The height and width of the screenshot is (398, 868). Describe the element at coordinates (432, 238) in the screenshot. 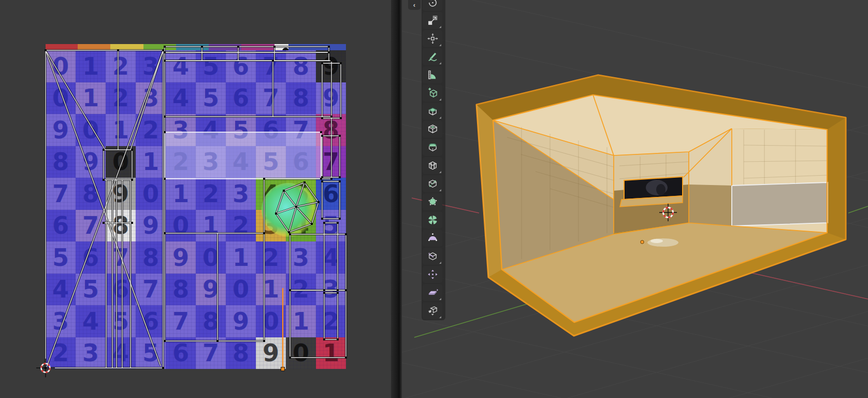

I see `tool-smooth` at that location.